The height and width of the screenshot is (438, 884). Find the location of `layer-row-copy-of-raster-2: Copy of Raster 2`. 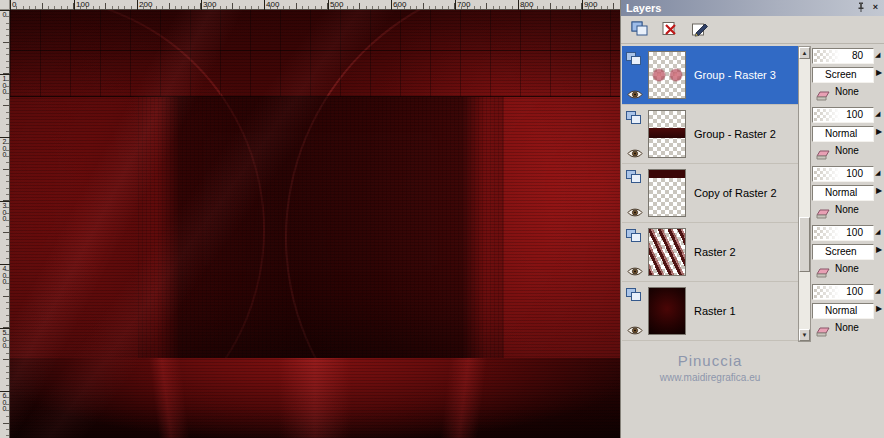

layer-row-copy-of-raster-2: Copy of Raster 2 is located at coordinates (710, 194).